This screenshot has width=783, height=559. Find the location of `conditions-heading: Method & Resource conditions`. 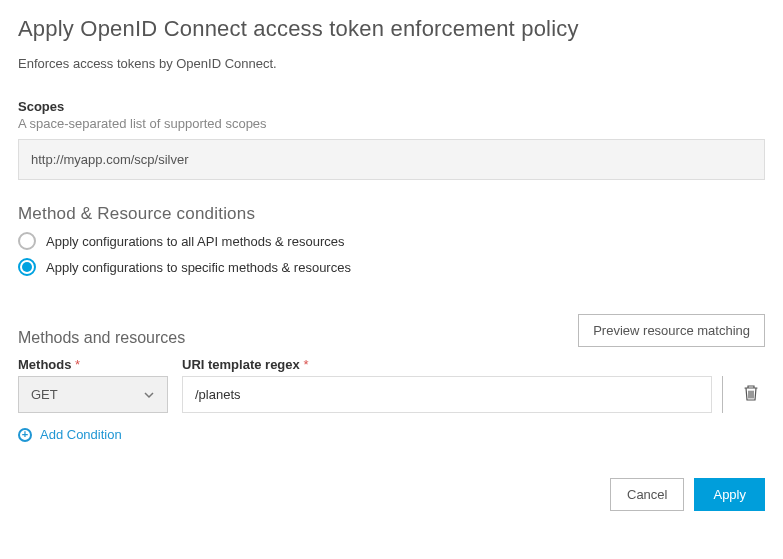

conditions-heading: Method & Resource conditions is located at coordinates (392, 214).